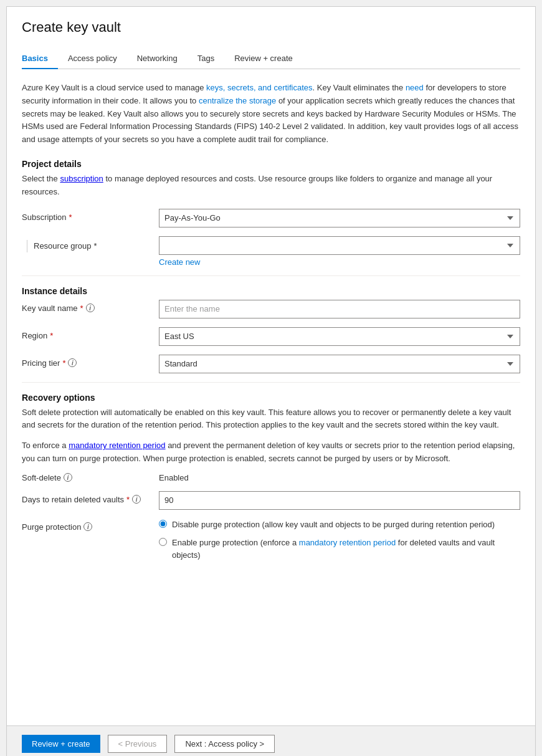 This screenshot has width=542, height=756. What do you see at coordinates (90, 477) in the screenshot?
I see `soft-delete-label: Soft-delete i` at bounding box center [90, 477].